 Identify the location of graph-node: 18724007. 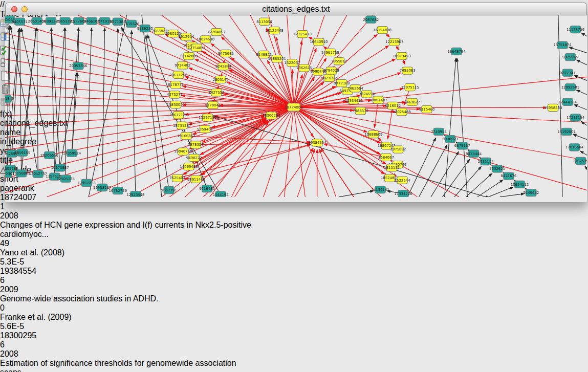
(294, 107).